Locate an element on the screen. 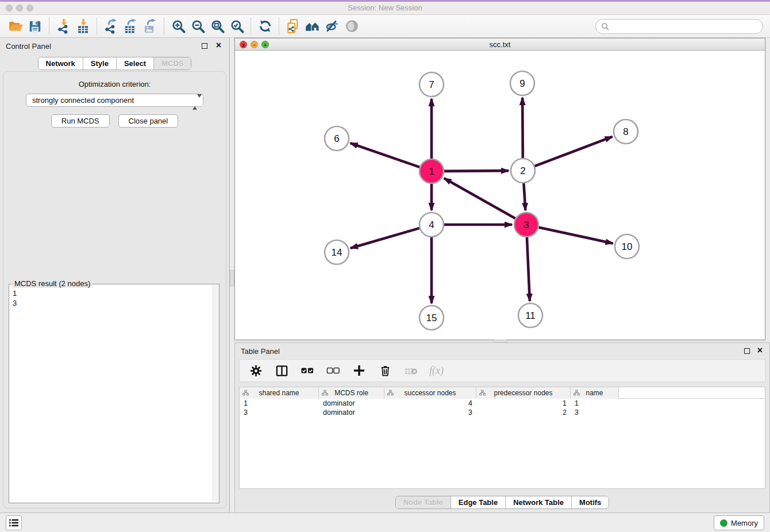 Image resolution: width=770 pixels, height=532 pixels. export-table-icon is located at coordinates (130, 26).